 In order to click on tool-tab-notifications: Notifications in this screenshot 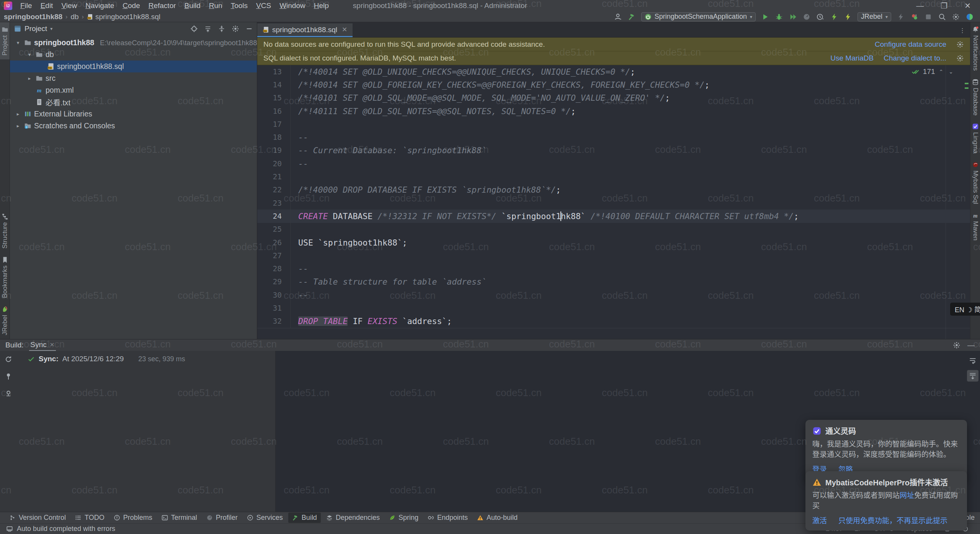, I will do `click(975, 48)`.